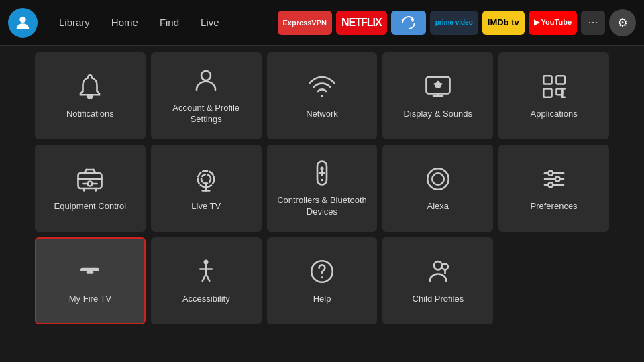 Image resolution: width=644 pixels, height=362 pixels. Describe the element at coordinates (623, 23) in the screenshot. I see `settings-button: ⚙` at that location.